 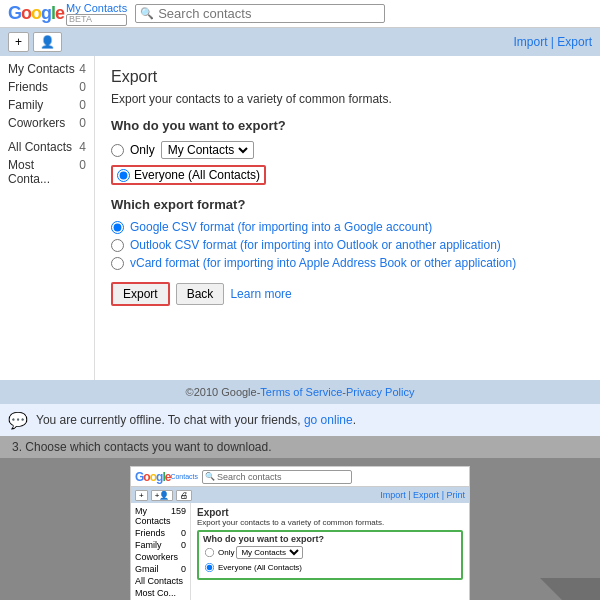 I want to click on sidebar-item-my-contacts: My Contacts 4, so click(x=47, y=69).